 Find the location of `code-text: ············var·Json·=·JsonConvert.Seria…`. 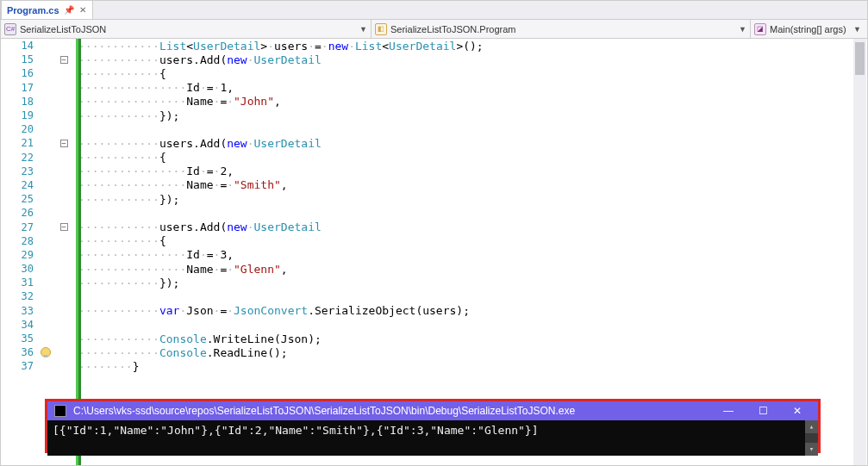

code-text: ············var·Json·=·JsonConvert.Seria… is located at coordinates (272, 310).